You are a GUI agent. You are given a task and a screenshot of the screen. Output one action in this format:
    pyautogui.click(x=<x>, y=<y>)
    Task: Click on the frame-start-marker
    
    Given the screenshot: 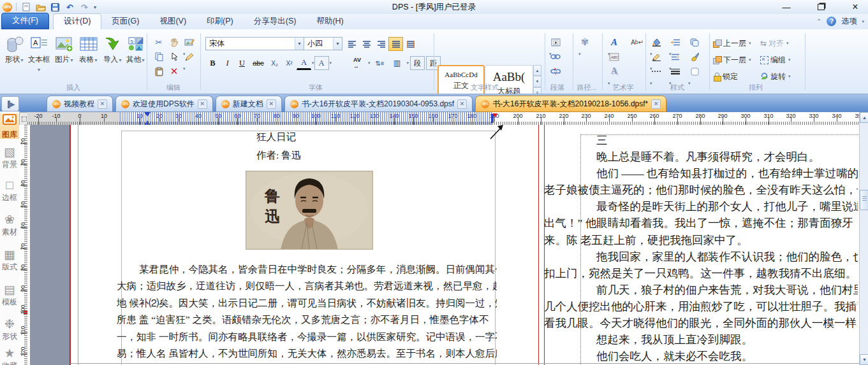 What is the action you would take?
    pyautogui.click(x=147, y=121)
    